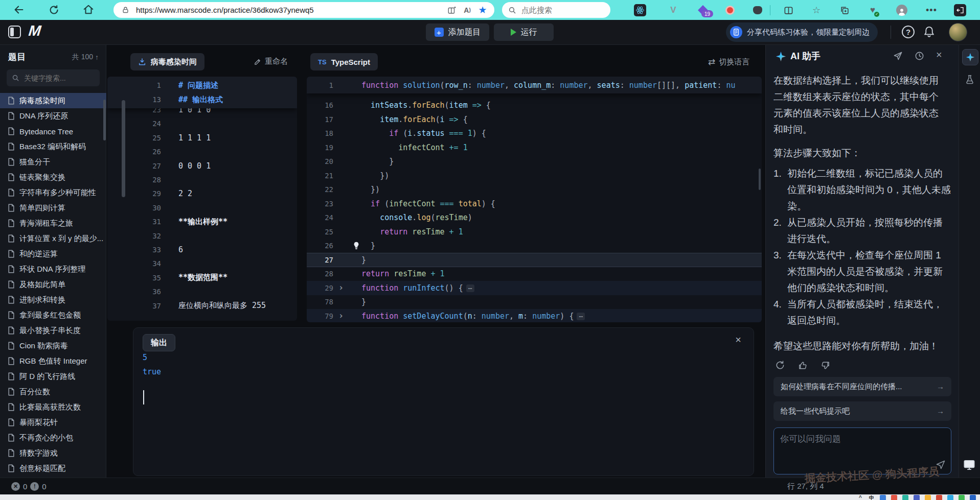  I want to click on markdown-line: 13## 输出格式, so click(202, 100).